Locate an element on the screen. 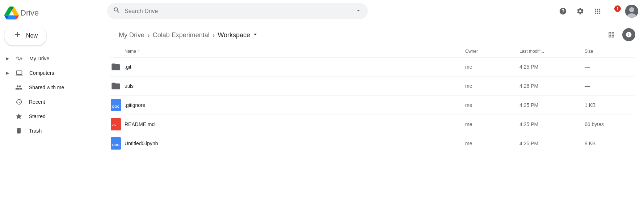 This screenshot has height=224, width=644. file-size-utils: — is located at coordinates (606, 86).